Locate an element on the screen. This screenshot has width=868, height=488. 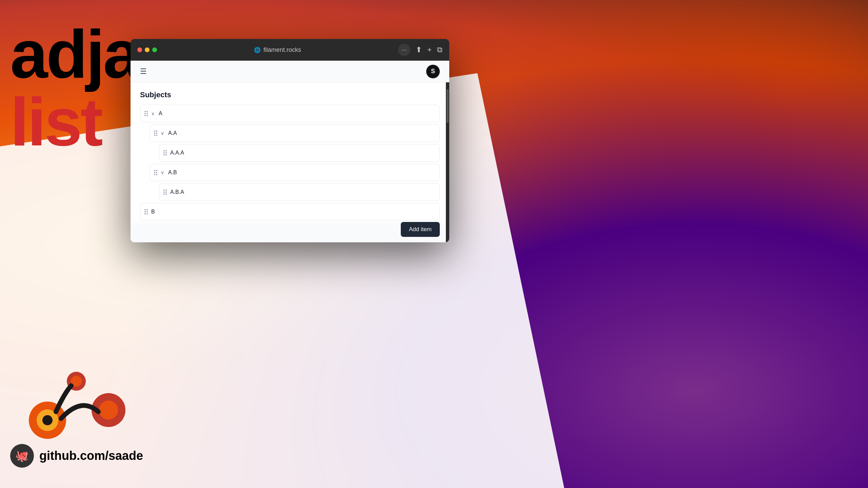
item-label: A is located at coordinates (161, 114).